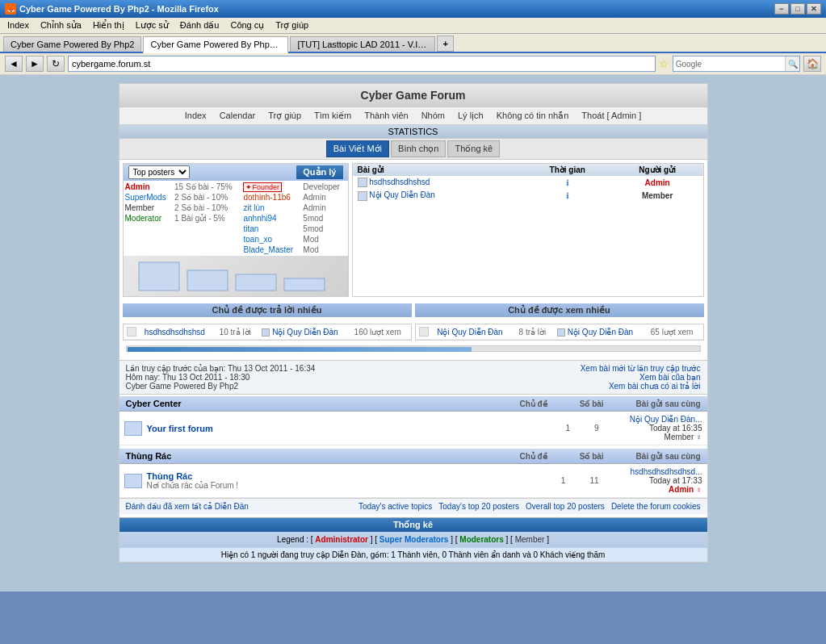 The image size is (826, 644). What do you see at coordinates (792, 64) in the screenshot?
I see `search-button: 🔍` at bounding box center [792, 64].